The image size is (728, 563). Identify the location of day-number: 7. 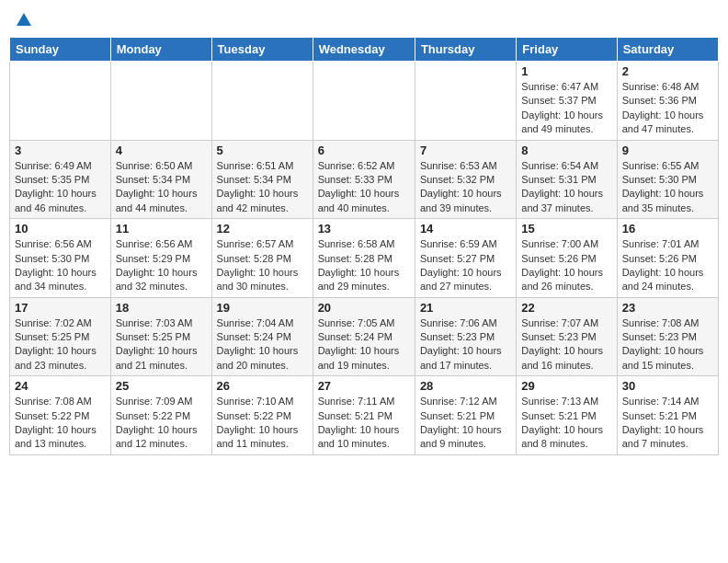
(465, 151).